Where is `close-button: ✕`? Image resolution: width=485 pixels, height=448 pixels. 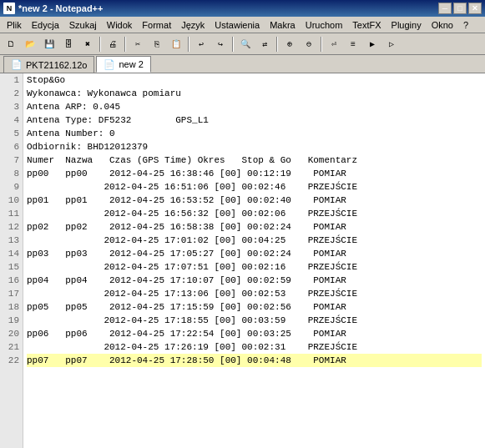 close-button: ✕ is located at coordinates (475, 8).